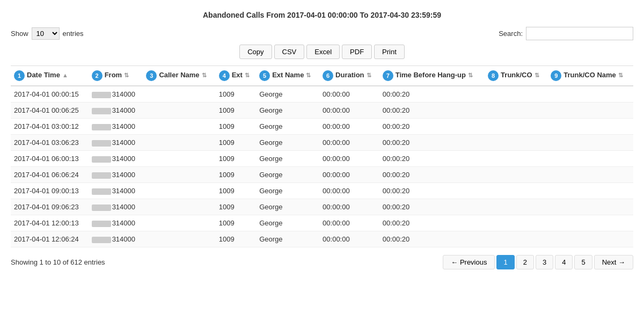 The width and height of the screenshot is (644, 314). What do you see at coordinates (469, 262) in the screenshot?
I see `prev-button: ← Previous` at bounding box center [469, 262].